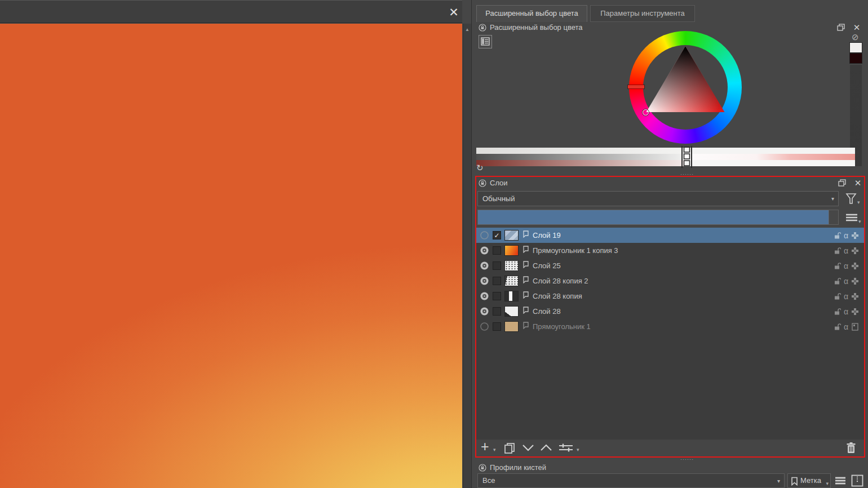  I want to click on move-layer-down-button, so click(528, 447).